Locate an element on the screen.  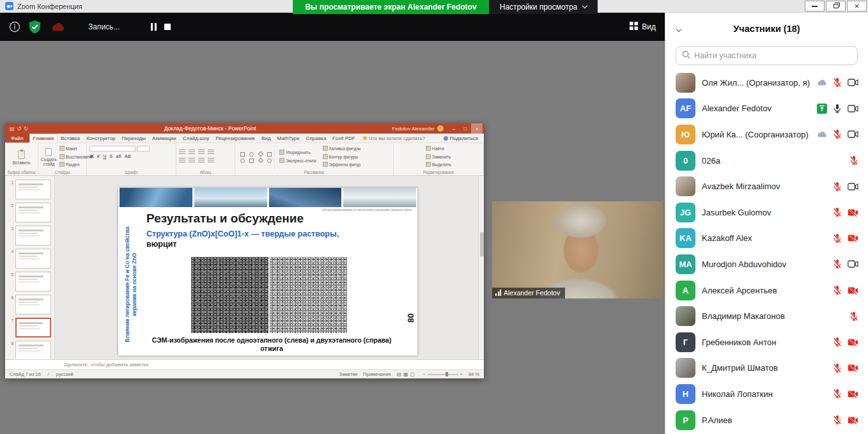
slide-thumbnail: 8 is located at coordinates (30, 350).